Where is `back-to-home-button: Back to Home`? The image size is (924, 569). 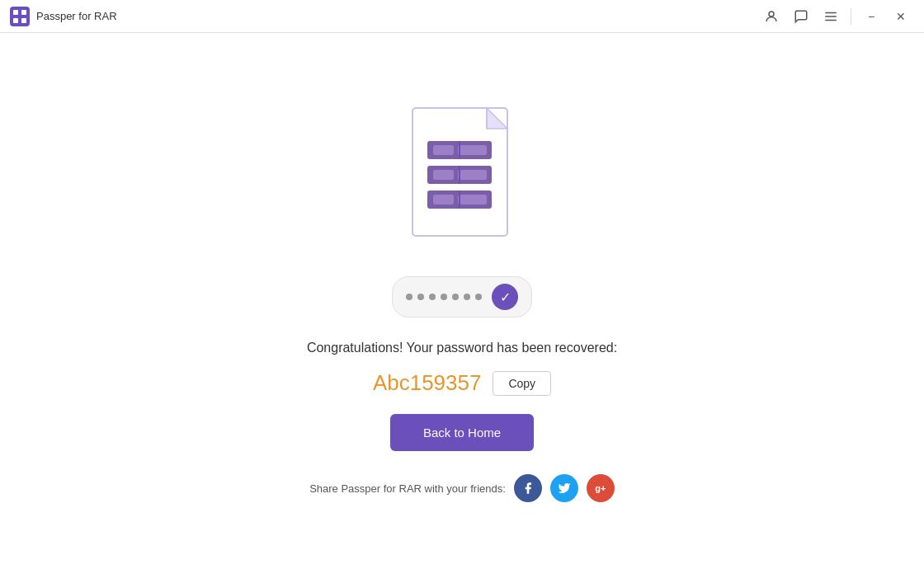
back-to-home-button: Back to Home is located at coordinates (462, 432).